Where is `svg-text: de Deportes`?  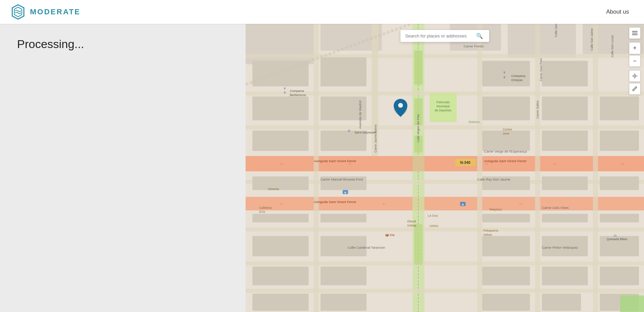 svg-text: de Deportes is located at coordinates (443, 110).